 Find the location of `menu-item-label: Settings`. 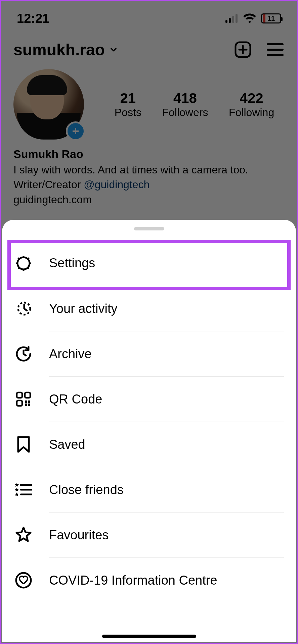

menu-item-label: Settings is located at coordinates (72, 263).